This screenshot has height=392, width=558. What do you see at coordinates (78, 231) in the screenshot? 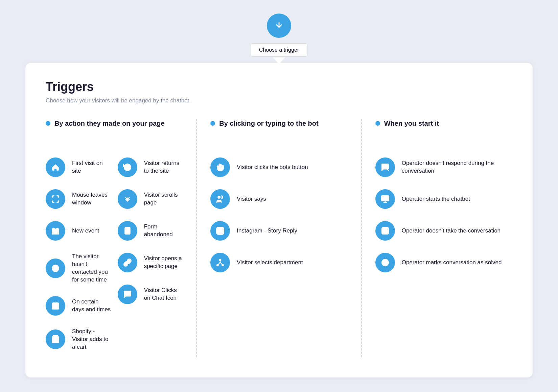
I see `trigger-new-event: New event` at bounding box center [78, 231].